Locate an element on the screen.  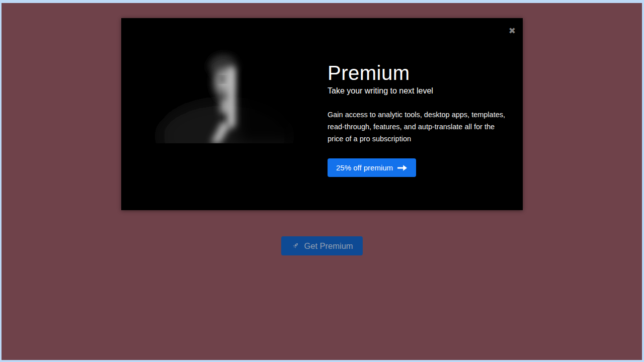
get-premium-button: Get Premium is located at coordinates (321, 246).